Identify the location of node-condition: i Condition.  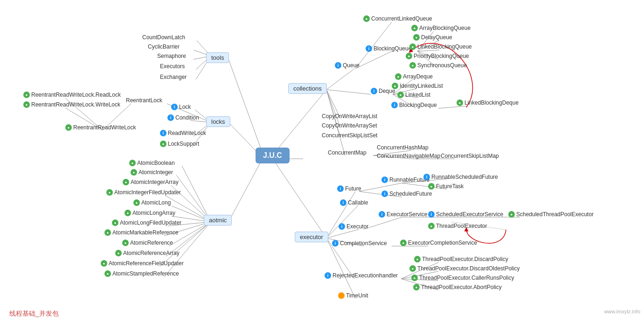
(183, 118).